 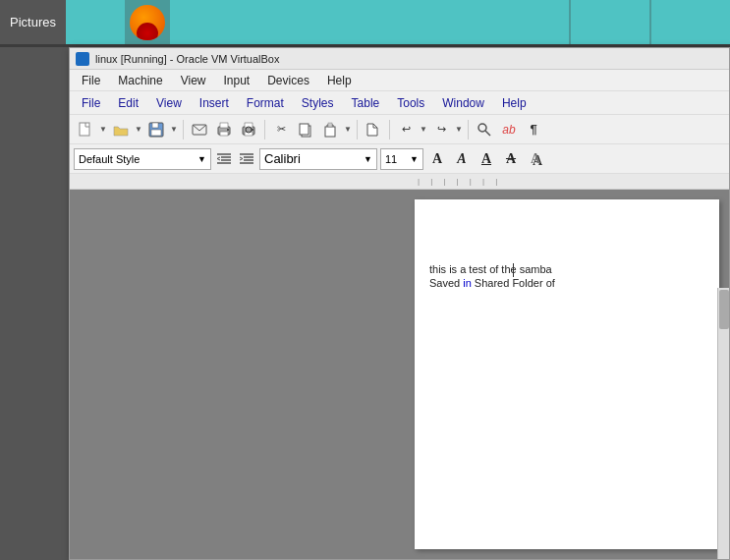 What do you see at coordinates (224, 130) in the screenshot?
I see `print-button` at bounding box center [224, 130].